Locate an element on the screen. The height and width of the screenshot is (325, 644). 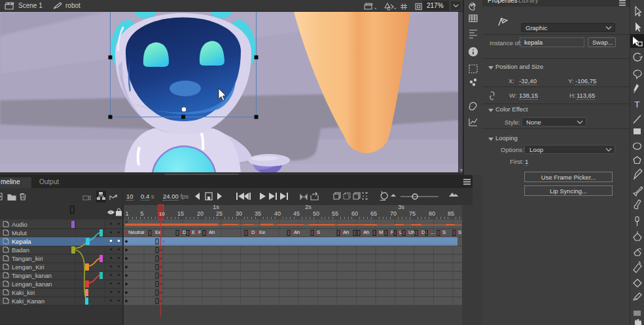
svg-text: 45 is located at coordinates (296, 214).